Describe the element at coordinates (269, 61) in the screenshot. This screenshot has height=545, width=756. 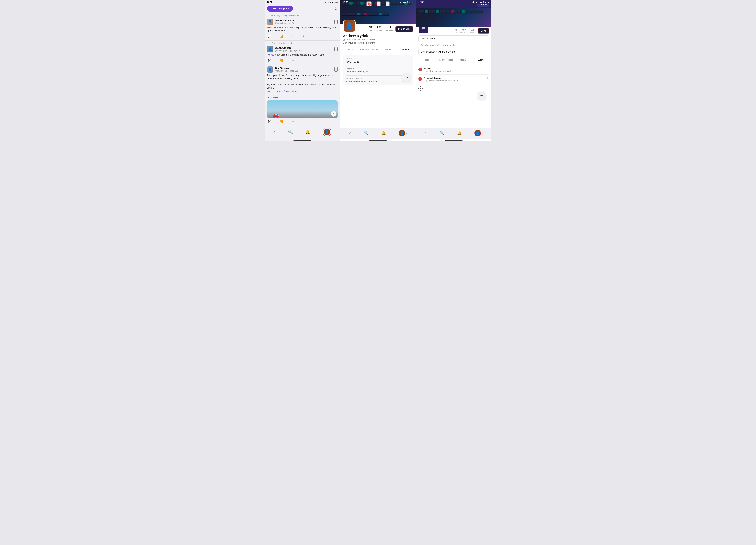
I see `reply-action-2: 💬` at that location.